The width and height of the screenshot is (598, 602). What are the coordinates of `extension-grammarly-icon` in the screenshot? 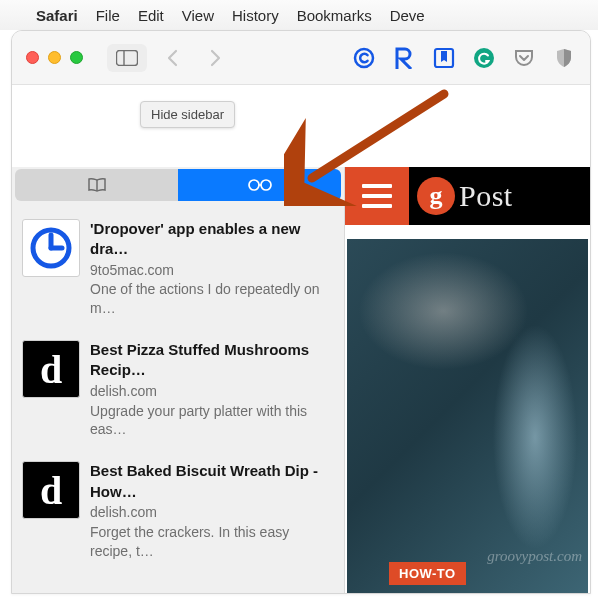 It's located at (484, 58).